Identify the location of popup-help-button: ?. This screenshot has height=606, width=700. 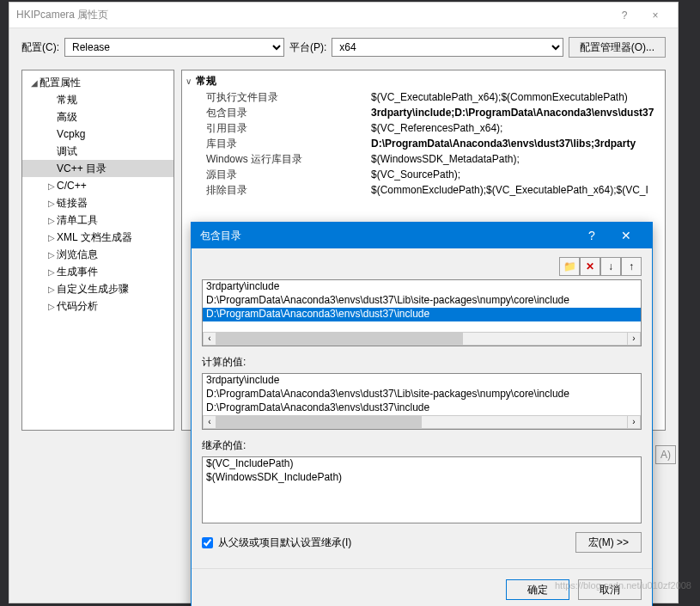
(592, 236).